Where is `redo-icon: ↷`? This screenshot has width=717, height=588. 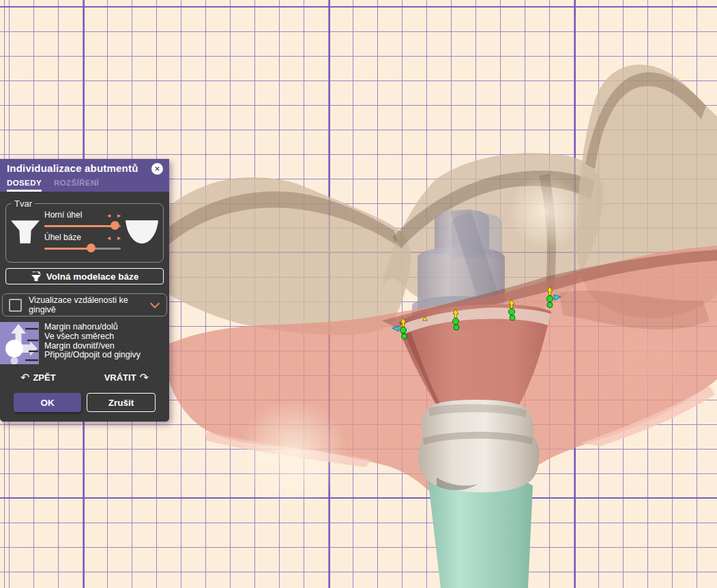 redo-icon: ↷ is located at coordinates (145, 378).